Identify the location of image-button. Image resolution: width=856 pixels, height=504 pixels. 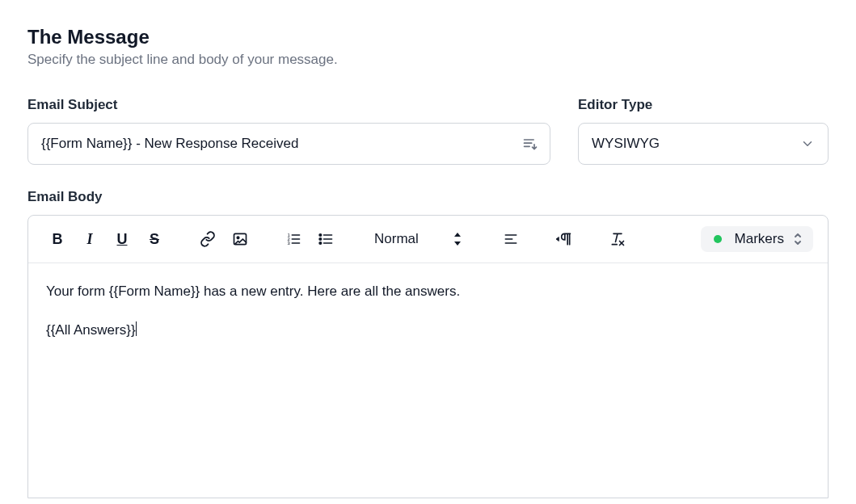
(240, 239).